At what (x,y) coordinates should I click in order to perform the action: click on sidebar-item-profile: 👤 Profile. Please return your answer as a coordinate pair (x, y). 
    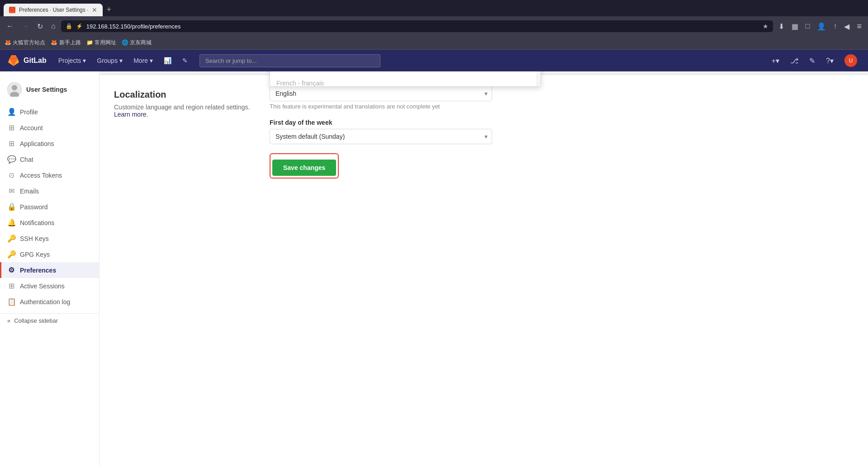
    Looking at the image, I should click on (50, 112).